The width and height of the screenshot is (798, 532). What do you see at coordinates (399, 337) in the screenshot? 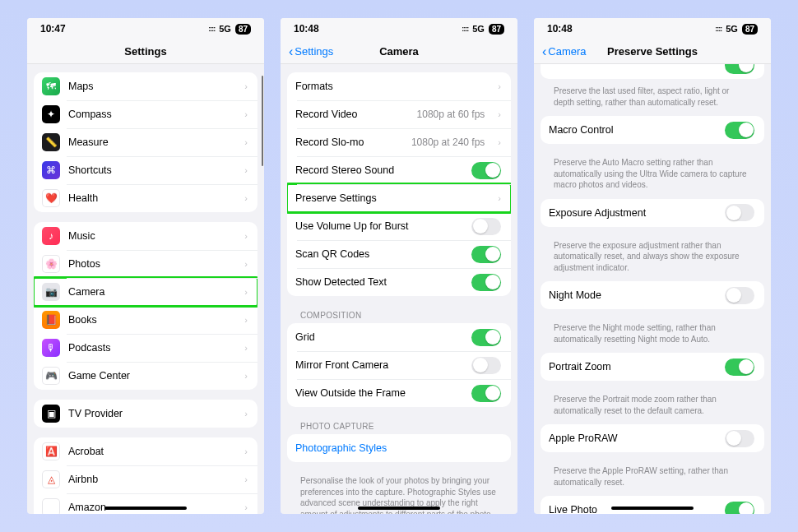
I see `settings-row-grid: Grid` at bounding box center [399, 337].